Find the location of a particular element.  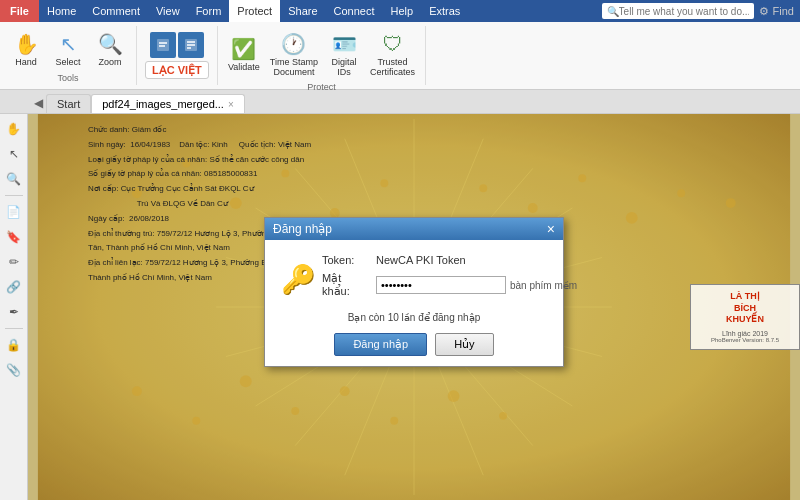

hand-icon: ✋ is located at coordinates (26, 44).